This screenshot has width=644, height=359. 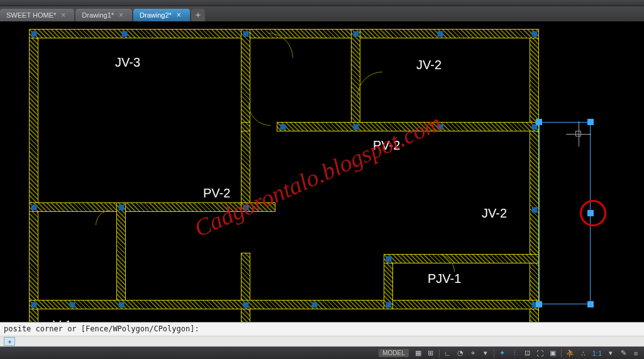 What do you see at coordinates (593, 213) in the screenshot?
I see `highlight-circle` at bounding box center [593, 213].